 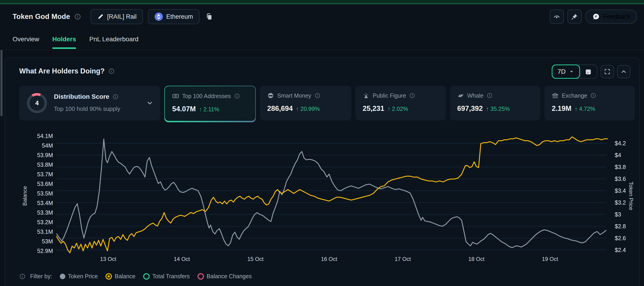 I want to click on card-title: Exchange, so click(x=574, y=96).